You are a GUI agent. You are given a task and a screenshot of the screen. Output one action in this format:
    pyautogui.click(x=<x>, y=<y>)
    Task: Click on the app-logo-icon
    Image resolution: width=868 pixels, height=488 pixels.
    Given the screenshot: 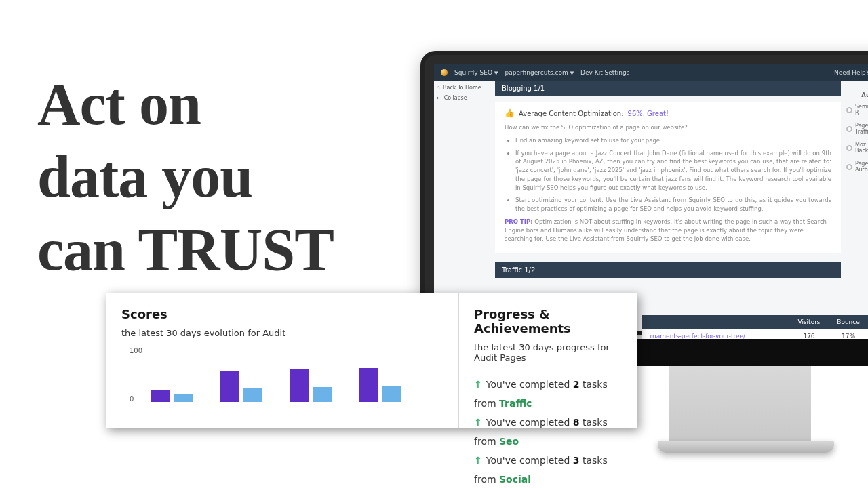 What is the action you would take?
    pyautogui.click(x=444, y=73)
    